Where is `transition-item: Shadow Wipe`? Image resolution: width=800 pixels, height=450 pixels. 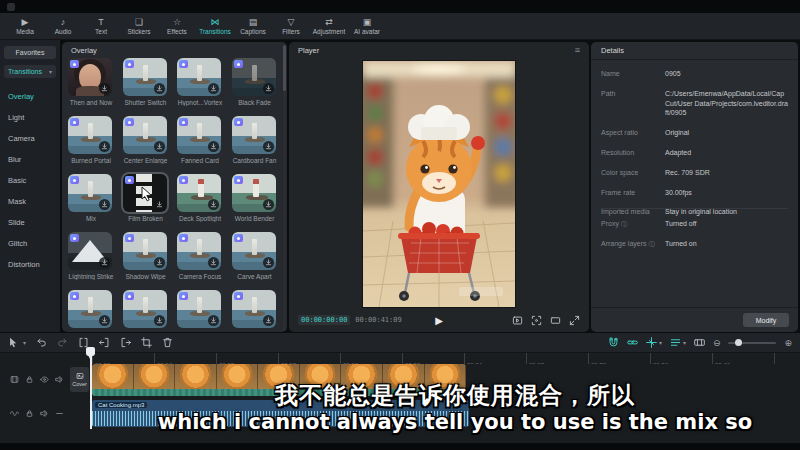
transition-item: Shadow Wipe is located at coordinates (146, 256).